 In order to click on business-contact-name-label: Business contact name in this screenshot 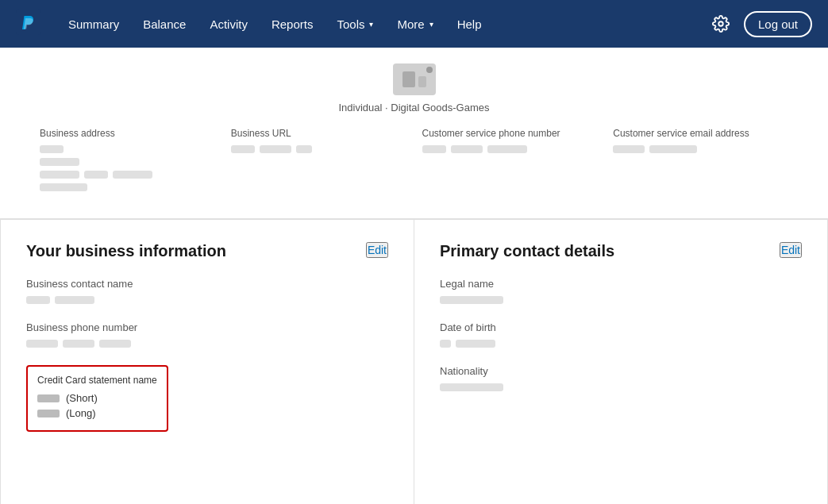, I will do `click(207, 284)`.